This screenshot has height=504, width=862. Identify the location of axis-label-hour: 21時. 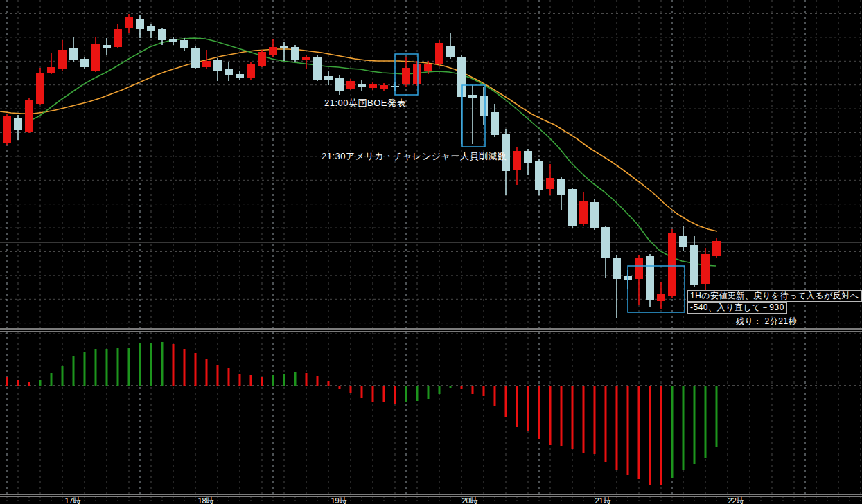
(603, 500).